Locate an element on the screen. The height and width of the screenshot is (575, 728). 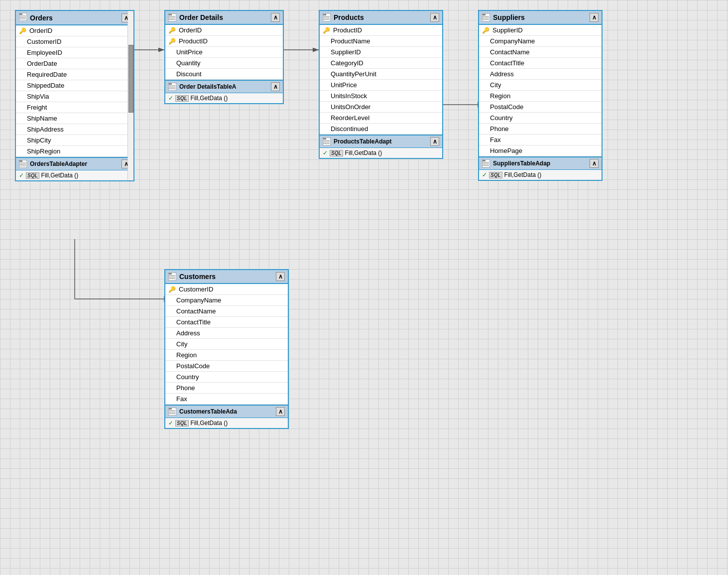
field-requireddate: RequiredDate is located at coordinates (75, 75).